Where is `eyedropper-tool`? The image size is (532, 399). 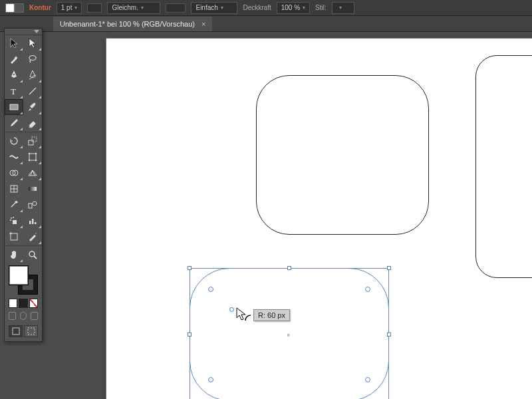 eyedropper-tool is located at coordinates (14, 205).